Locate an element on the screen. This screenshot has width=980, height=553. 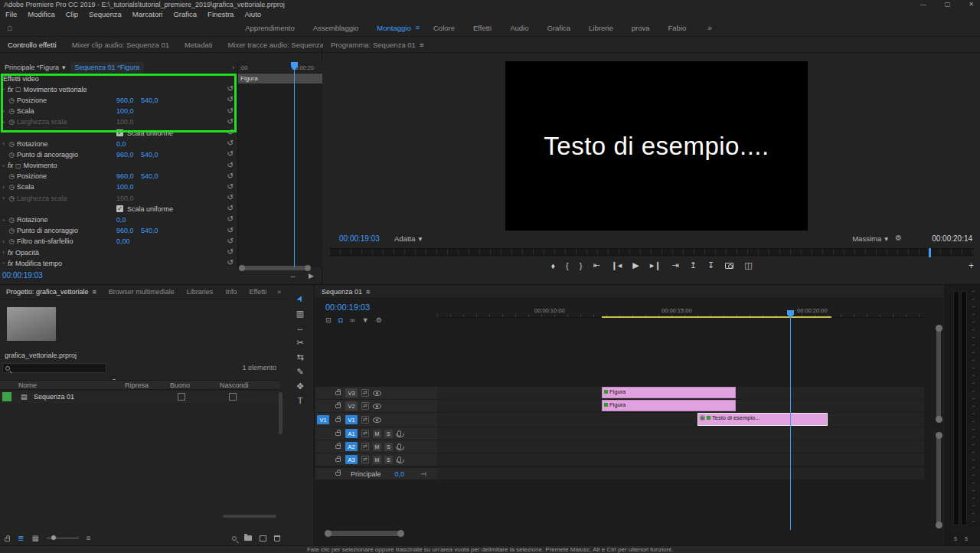
value-field: 540,0 is located at coordinates (150, 231).